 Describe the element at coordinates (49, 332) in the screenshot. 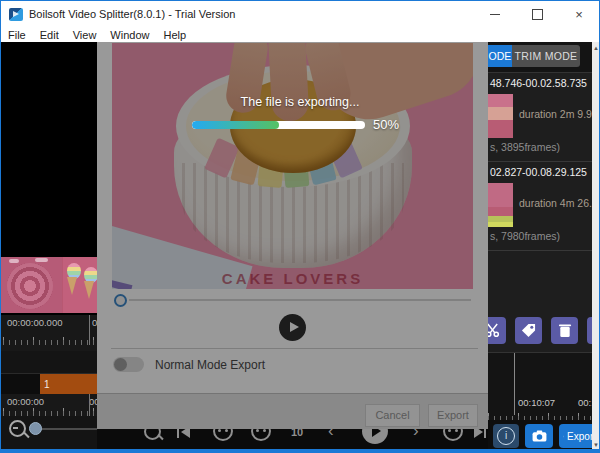

I see `timeline-ruler-top: 00:00:00.000 0` at that location.